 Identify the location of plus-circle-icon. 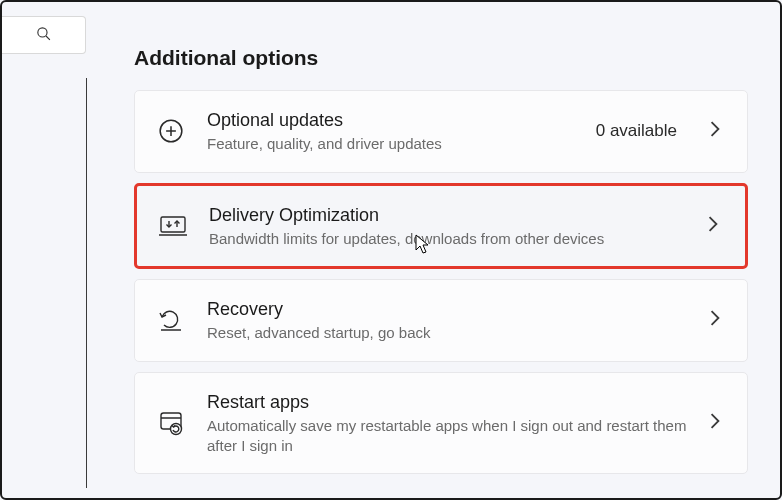
(171, 131).